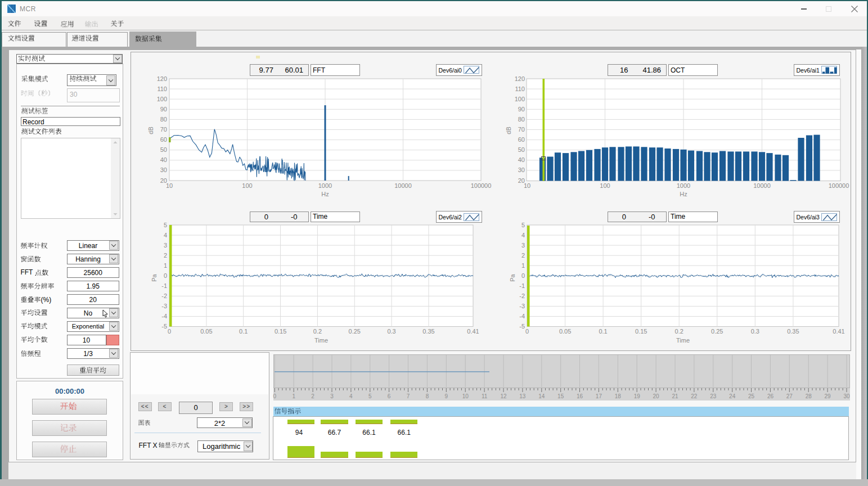 This screenshot has height=486, width=868. What do you see at coordinates (694, 396) in the screenshot?
I see `svg-text: 22` at bounding box center [694, 396].